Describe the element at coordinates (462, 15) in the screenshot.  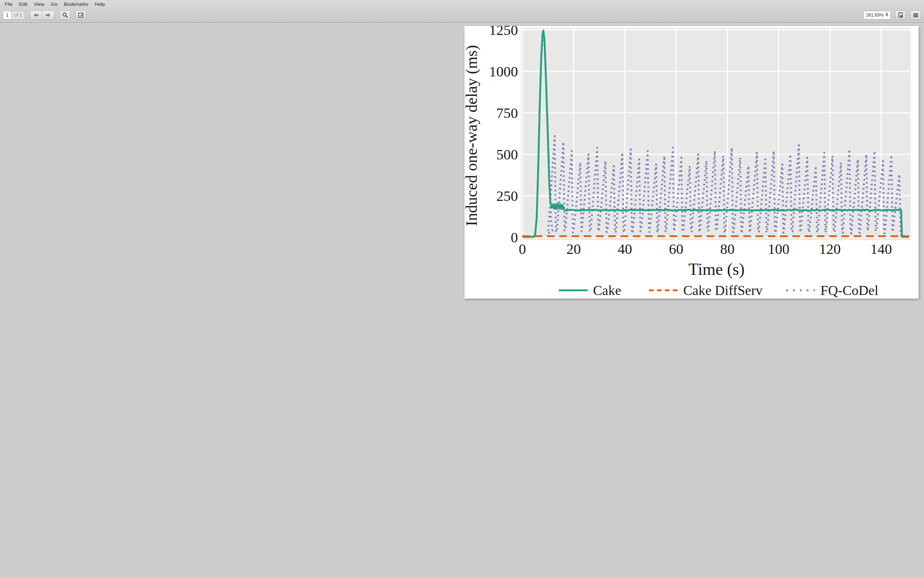
I see `toolbar: 1 of 1` at that location.